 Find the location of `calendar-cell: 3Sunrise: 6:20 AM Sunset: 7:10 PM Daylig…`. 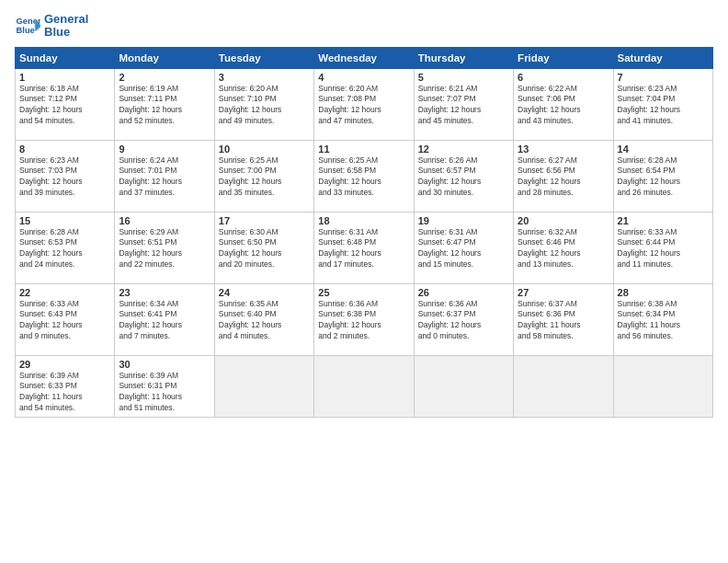

calendar-cell: 3Sunrise: 6:20 AM Sunset: 7:10 PM Daylig… is located at coordinates (264, 104).